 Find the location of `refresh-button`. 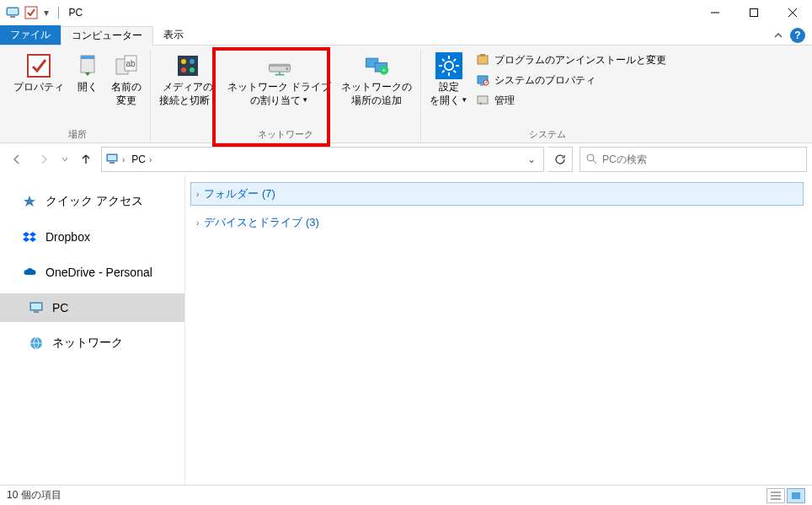

refresh-button is located at coordinates (560, 159).